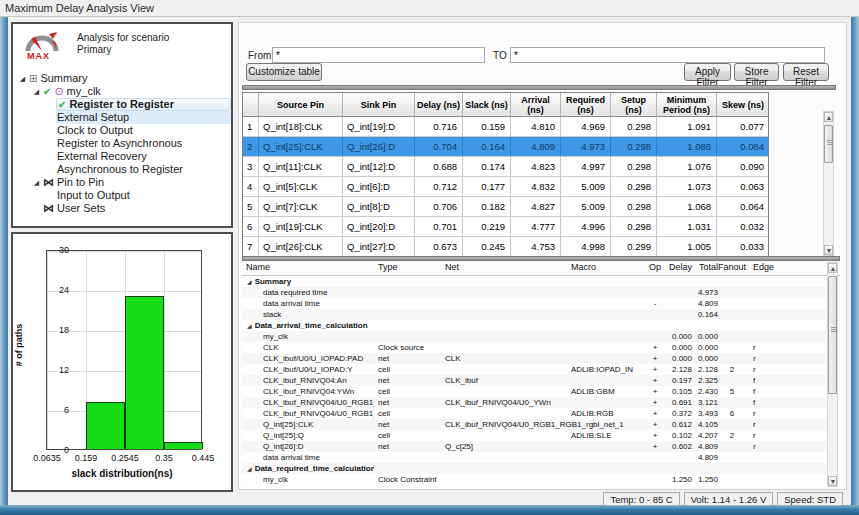  Describe the element at coordinates (251, 104) in the screenshot. I see `column-header` at that location.